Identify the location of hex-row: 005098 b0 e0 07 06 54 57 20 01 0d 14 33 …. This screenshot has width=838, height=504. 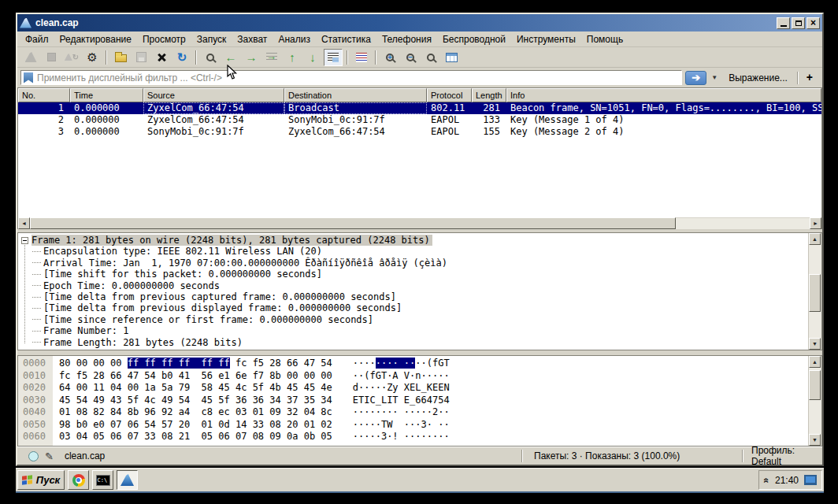
(413, 425).